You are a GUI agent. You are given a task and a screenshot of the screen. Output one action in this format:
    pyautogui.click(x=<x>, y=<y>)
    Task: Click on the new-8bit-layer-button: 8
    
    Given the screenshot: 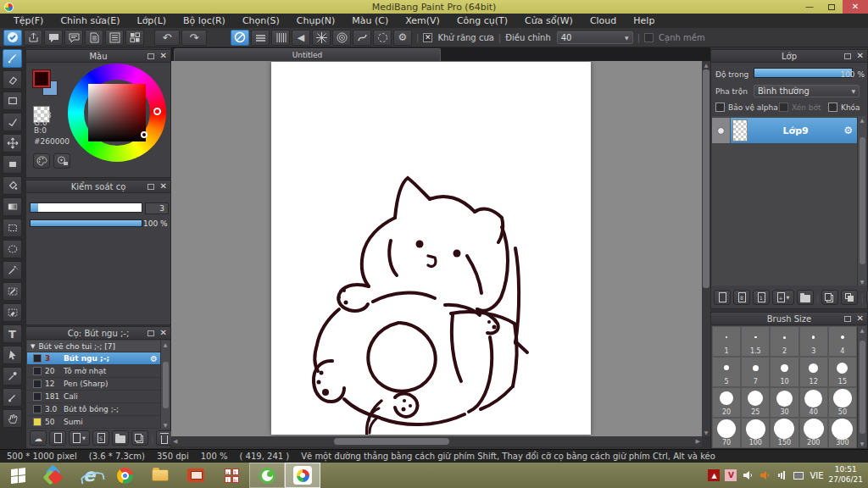 What is the action you would take?
    pyautogui.click(x=742, y=297)
    